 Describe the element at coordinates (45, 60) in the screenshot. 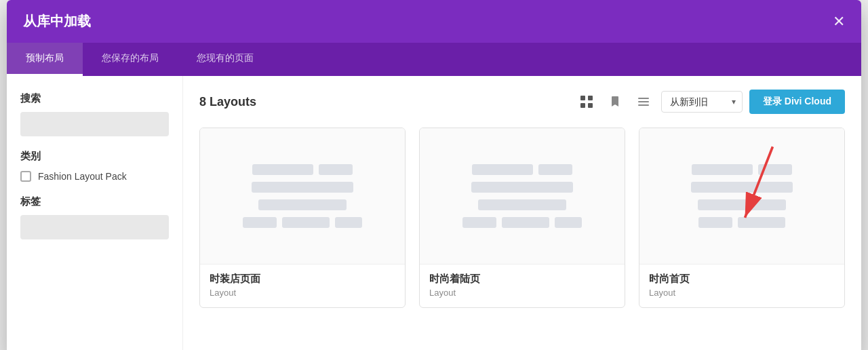

I see `tab-preset: 预制布局` at that location.